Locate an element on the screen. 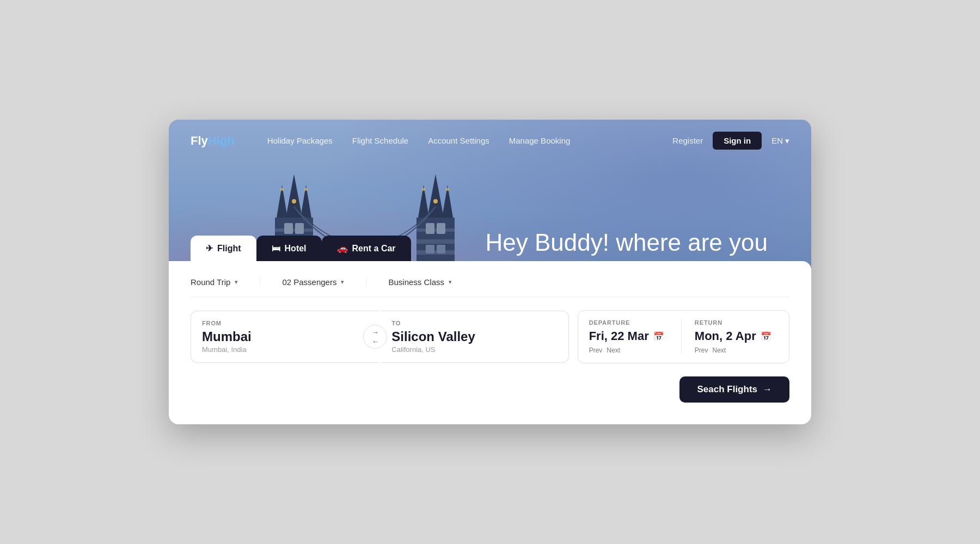 This screenshot has width=980, height=544. trip-type-chevron-icon: ▾ is located at coordinates (236, 282).